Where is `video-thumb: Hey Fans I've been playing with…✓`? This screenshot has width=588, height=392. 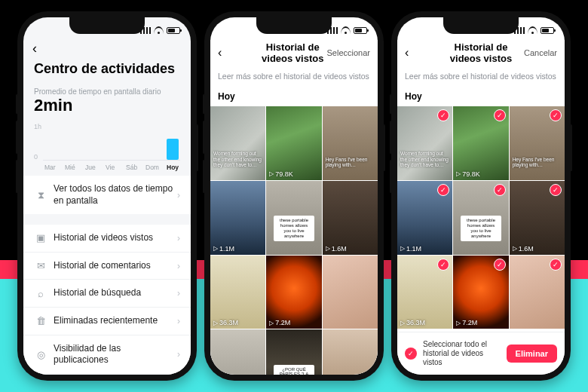
video-thumb: Hey Fans I've been playing with…✓ is located at coordinates (537, 143).